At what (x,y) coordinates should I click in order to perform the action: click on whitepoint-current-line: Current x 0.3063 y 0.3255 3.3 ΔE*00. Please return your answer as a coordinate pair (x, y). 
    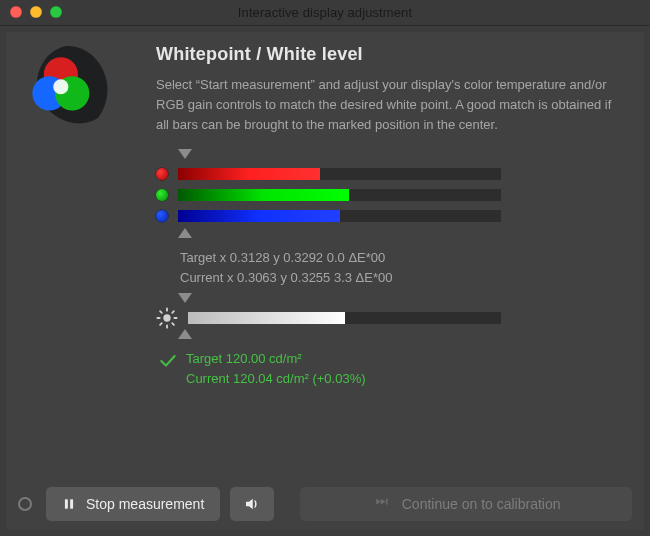
    Looking at the image, I should click on (401, 278).